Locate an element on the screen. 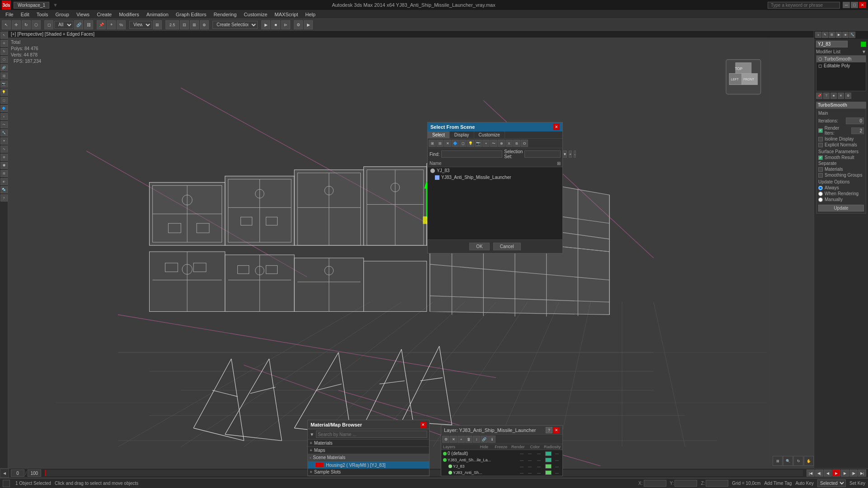  add-time-tag: Add Time Tag is located at coordinates (778, 483).